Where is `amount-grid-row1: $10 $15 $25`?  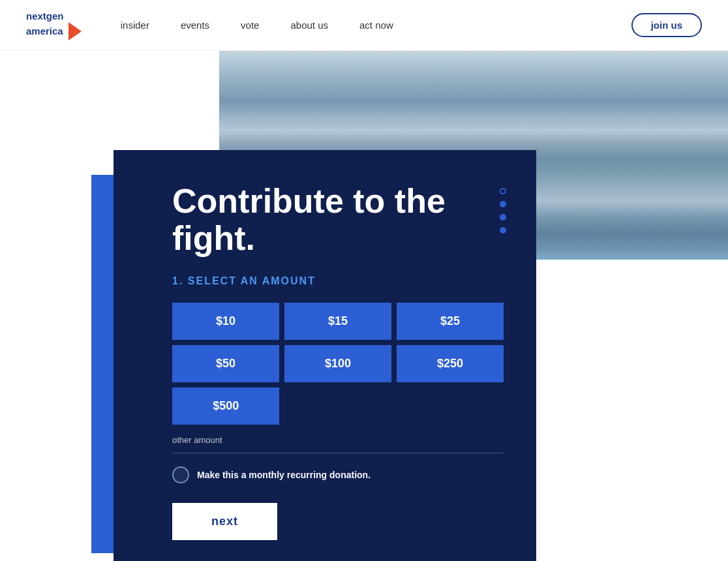
amount-grid-row1: $10 $15 $25 is located at coordinates (338, 321).